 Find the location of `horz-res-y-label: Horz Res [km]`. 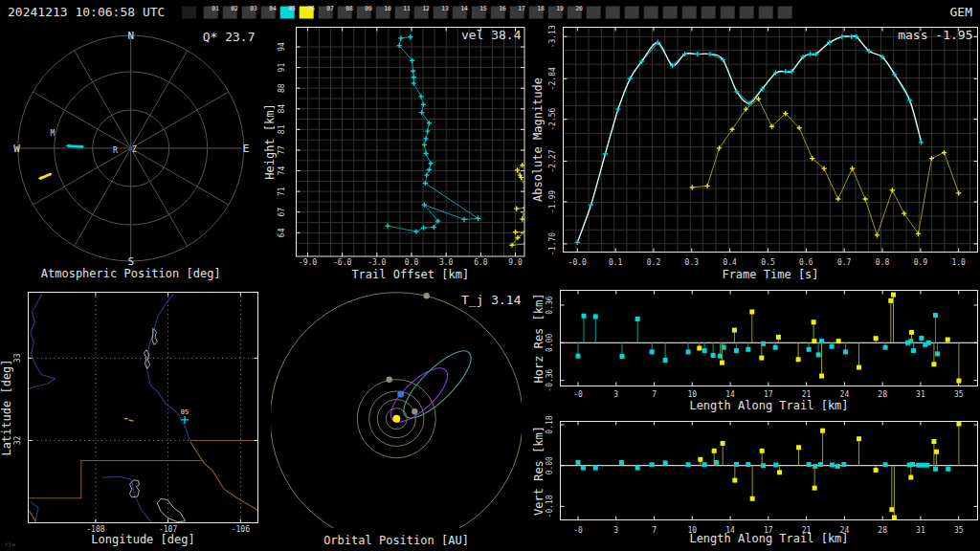

horz-res-y-label: Horz Res [km] is located at coordinates (539, 339).